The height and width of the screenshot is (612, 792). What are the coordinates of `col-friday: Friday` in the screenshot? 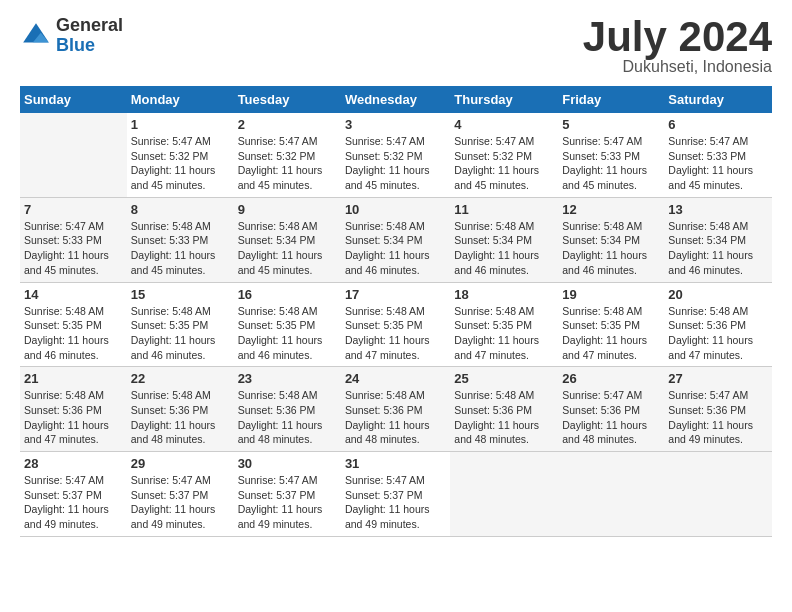 It's located at (611, 100).